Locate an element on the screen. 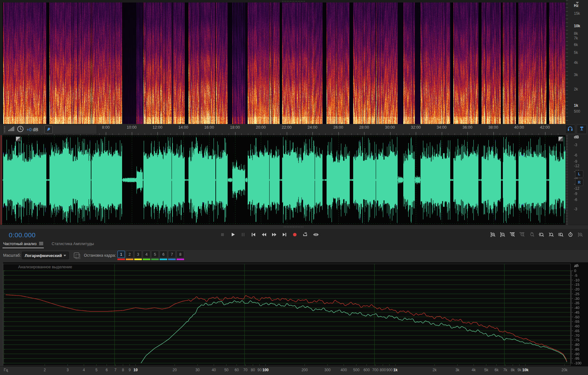 Image resolution: width=588 pixels, height=375 pixels. pin-button is located at coordinates (49, 130).